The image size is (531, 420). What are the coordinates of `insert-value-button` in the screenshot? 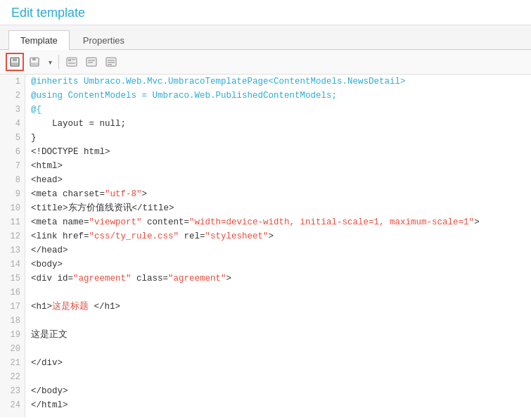 It's located at (91, 62).